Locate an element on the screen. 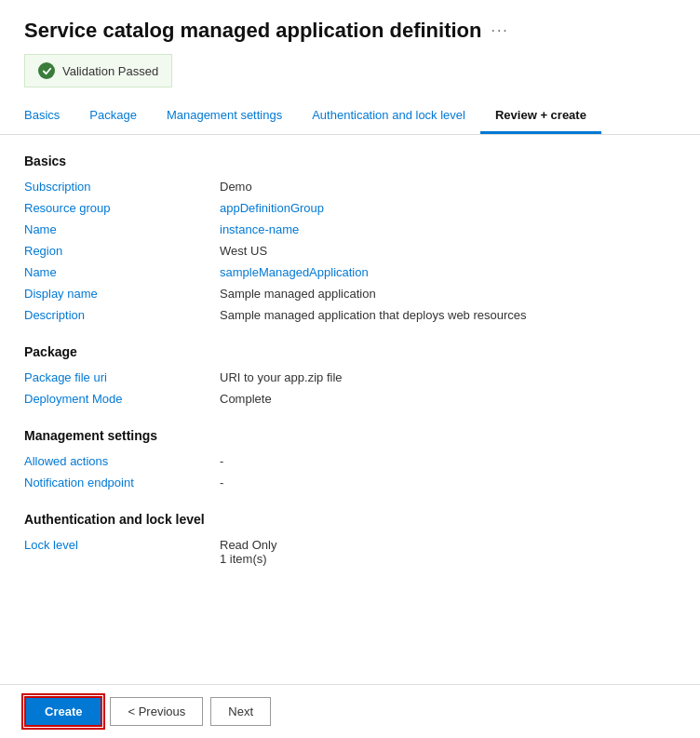 This screenshot has width=700, height=738. field-label-deployment-mode: Deployment Mode is located at coordinates (122, 398).